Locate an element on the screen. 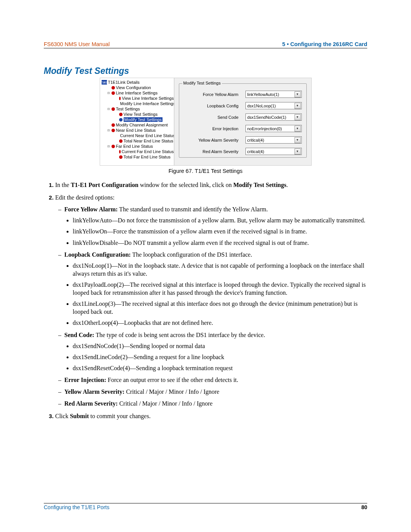 This screenshot has width=411, height=532. tree-item-label: Line Interface Settings is located at coordinates (137, 93).